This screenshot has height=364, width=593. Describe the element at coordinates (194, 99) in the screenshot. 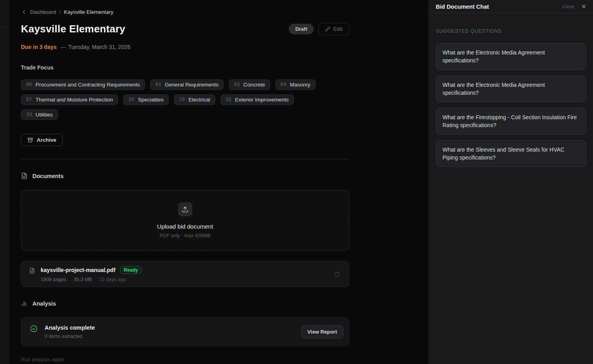

I see `trade-tag-electrical: 26 Electrical` at that location.